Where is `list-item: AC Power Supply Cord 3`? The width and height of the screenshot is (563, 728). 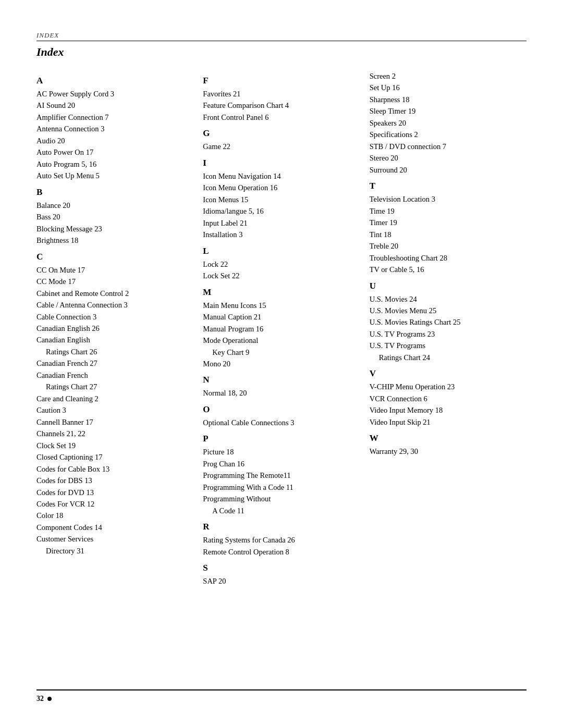
list-item: AC Power Supply Cord 3 is located at coordinates (115, 94).